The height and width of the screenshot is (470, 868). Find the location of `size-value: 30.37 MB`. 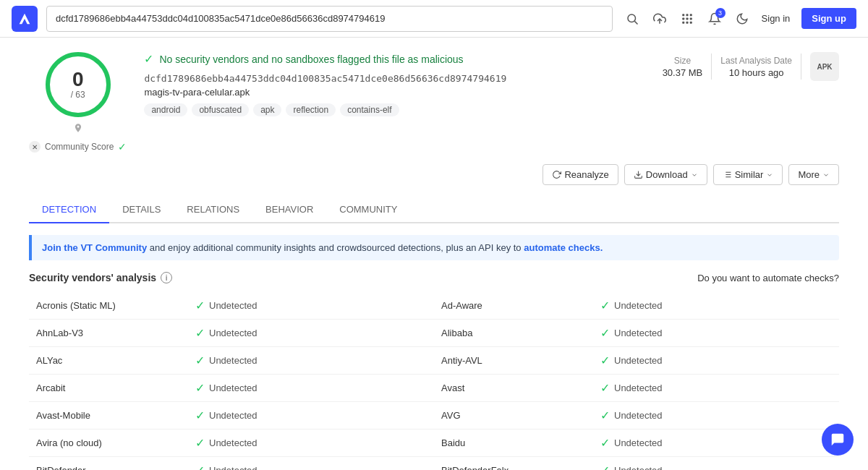

size-value: 30.37 MB is located at coordinates (683, 72).